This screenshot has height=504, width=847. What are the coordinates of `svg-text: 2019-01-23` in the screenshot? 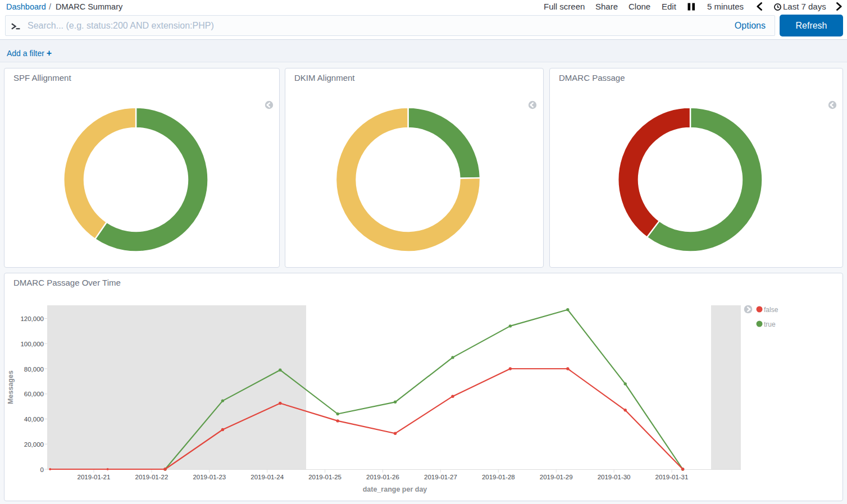 It's located at (209, 477).